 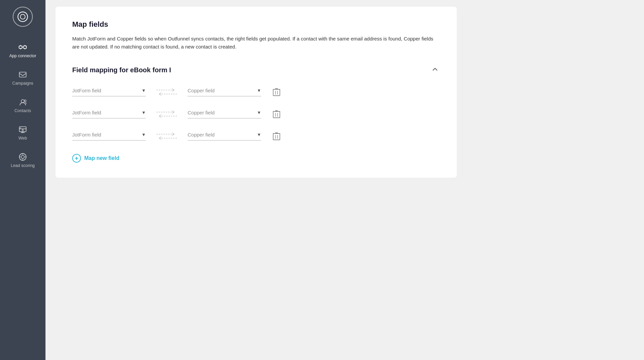 I want to click on map-new-field-button: + Map new field, so click(x=96, y=158).